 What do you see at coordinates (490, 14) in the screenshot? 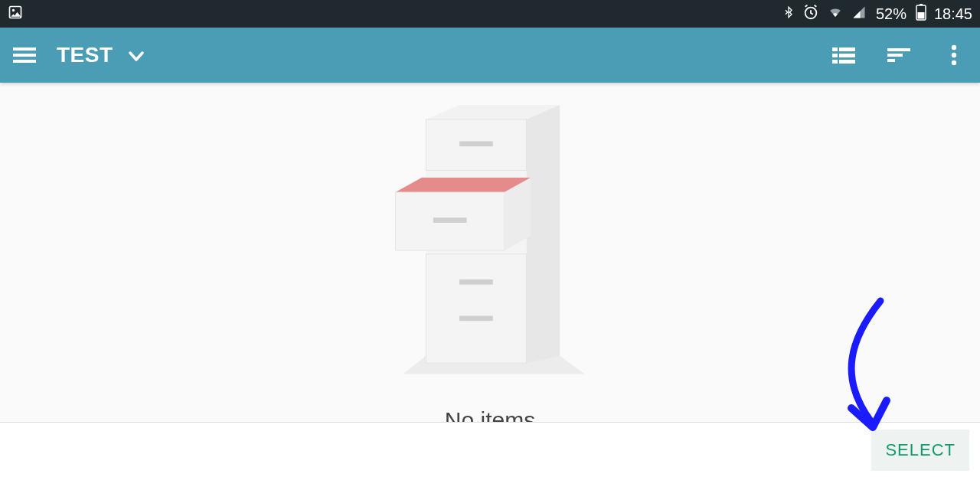
I see `status-bar: 52% 18:45` at bounding box center [490, 14].